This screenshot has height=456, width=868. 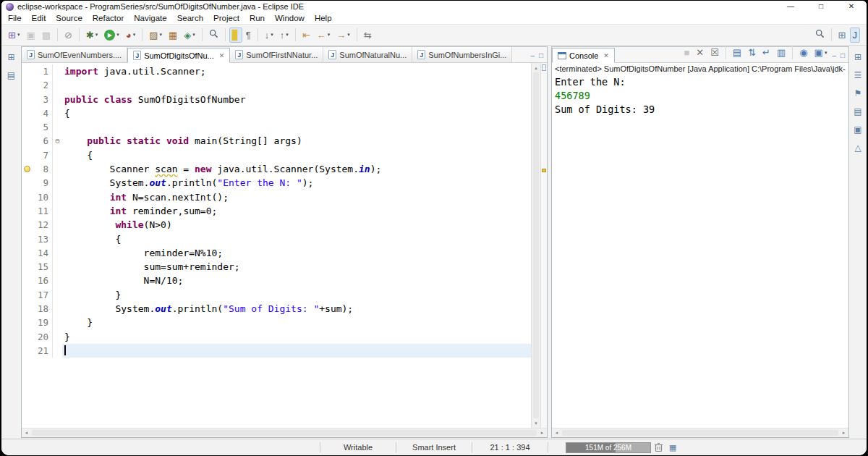 I want to click on problems-icon: △, so click(x=858, y=148).